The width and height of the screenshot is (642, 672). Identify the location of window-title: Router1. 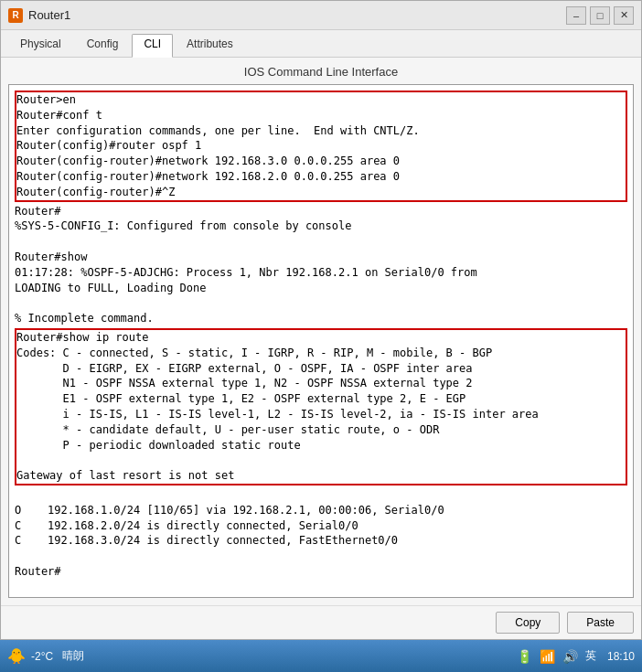
(297, 15).